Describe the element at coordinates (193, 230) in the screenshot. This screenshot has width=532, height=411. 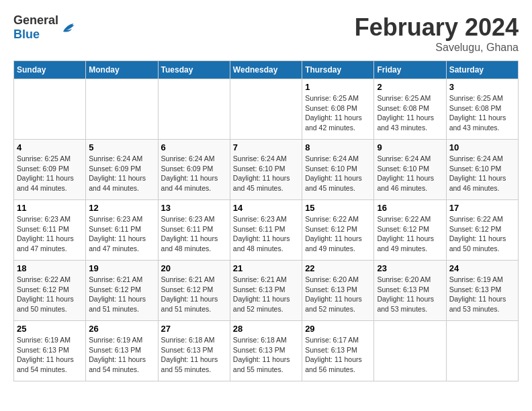
I see `calendar-cell: 13Sunrise: 6:23 AMSunset: 6:11 PMDayligh…` at that location.